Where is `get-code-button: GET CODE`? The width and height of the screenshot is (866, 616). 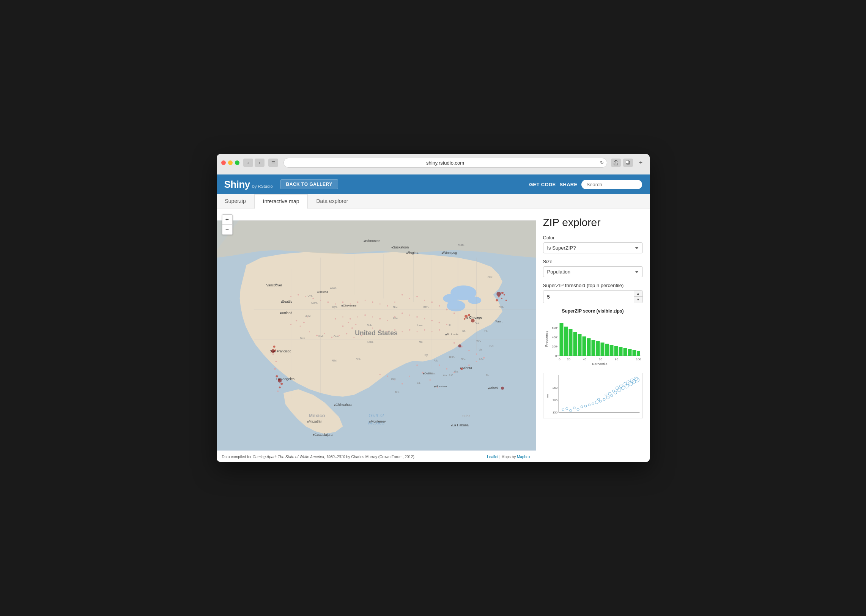 get-code-button: GET CODE is located at coordinates (542, 184).